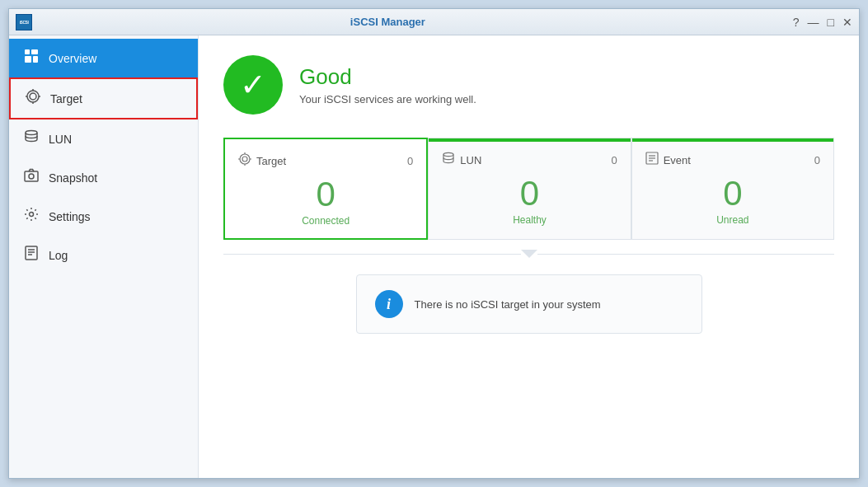 This screenshot has width=868, height=487. Describe the element at coordinates (529, 220) in the screenshot. I see `card-lun-label: Healthy` at that location.